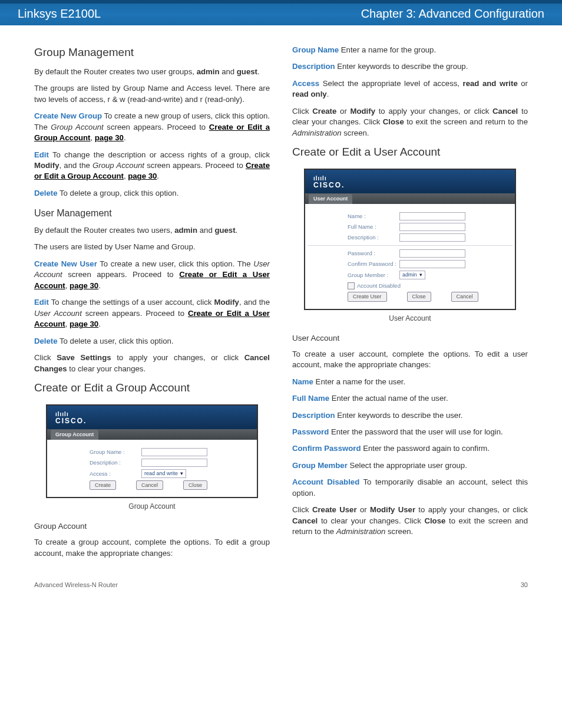  What do you see at coordinates (410, 360) in the screenshot?
I see `para: To create a user account, complete the o…` at bounding box center [410, 360].